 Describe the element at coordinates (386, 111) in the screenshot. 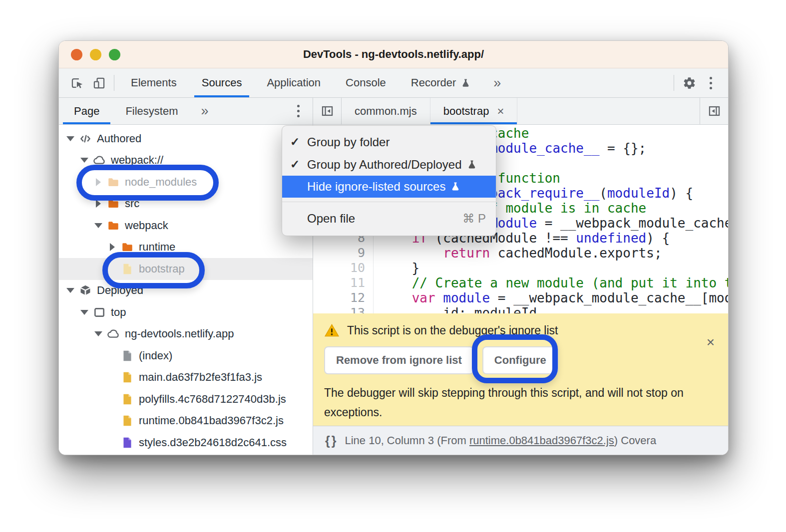

I see `editor-tab-label: common.mjs` at that location.